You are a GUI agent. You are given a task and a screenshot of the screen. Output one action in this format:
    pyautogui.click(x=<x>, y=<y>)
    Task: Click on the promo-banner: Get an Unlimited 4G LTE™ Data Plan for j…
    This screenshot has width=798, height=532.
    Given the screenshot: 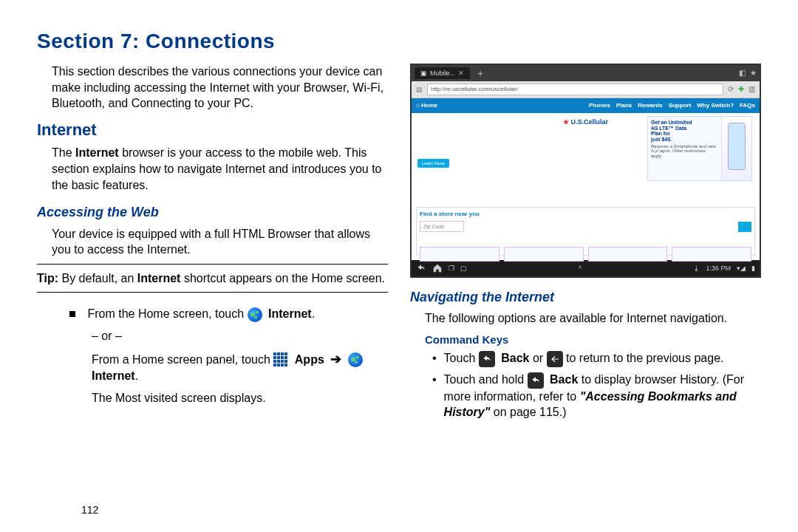 What is the action you would take?
    pyautogui.click(x=700, y=149)
    